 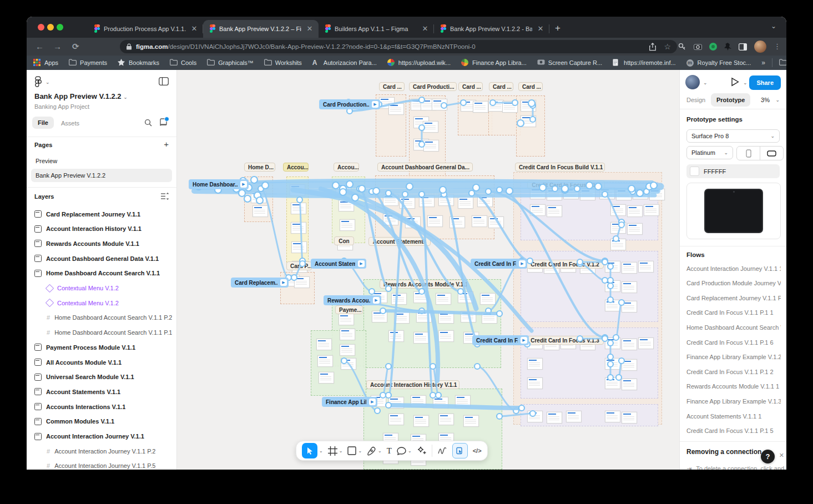 What do you see at coordinates (410, 451) in the screenshot?
I see `comment-tool-chevron-icon: ⌄` at bounding box center [410, 451].